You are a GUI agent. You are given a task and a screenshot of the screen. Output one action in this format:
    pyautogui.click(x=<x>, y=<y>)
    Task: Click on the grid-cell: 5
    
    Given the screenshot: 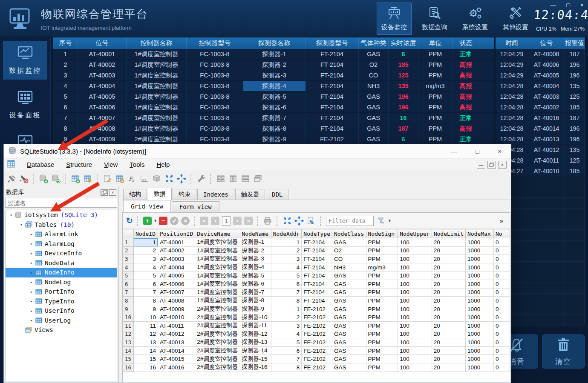 What is the action you would take?
    pyautogui.click(x=146, y=276)
    